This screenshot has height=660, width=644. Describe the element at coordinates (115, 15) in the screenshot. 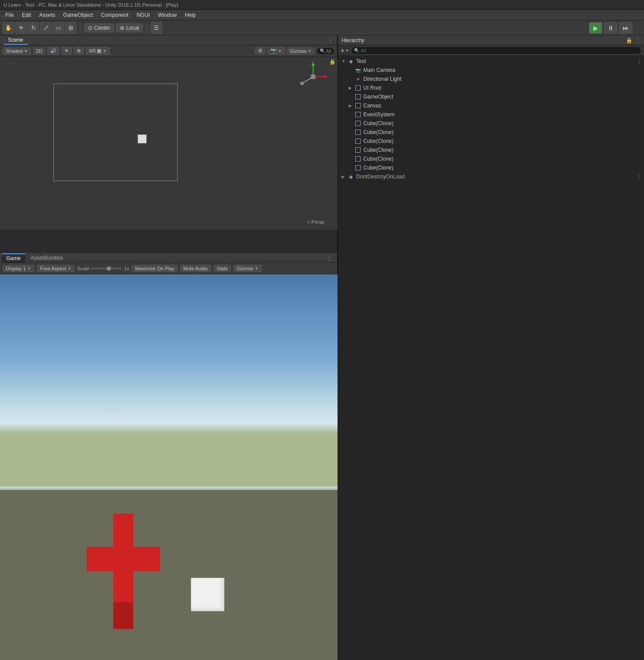

I see `menu-component: Component` at that location.